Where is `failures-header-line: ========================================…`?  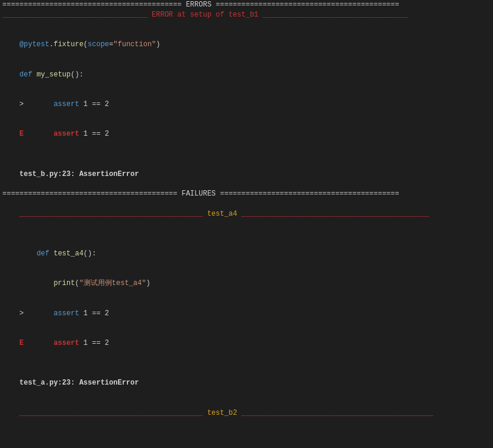 failures-header-line: ========================================… is located at coordinates (246, 194).